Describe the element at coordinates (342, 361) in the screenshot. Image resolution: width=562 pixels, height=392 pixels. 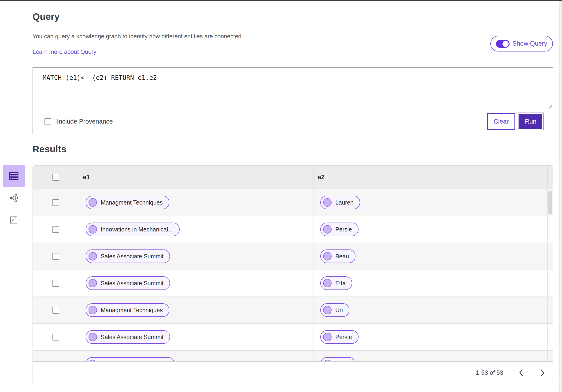
I see `entity-label: Larry` at that location.